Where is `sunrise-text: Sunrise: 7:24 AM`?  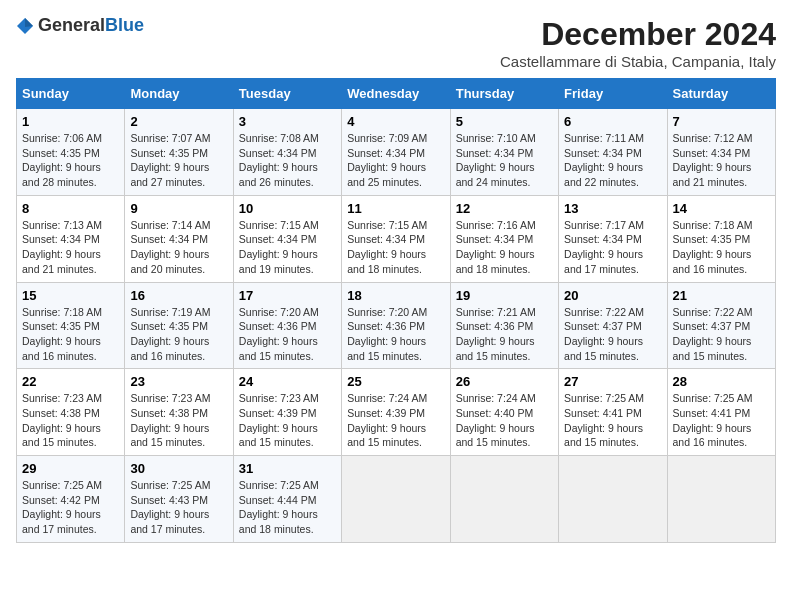 sunrise-text: Sunrise: 7:24 AM is located at coordinates (504, 398).